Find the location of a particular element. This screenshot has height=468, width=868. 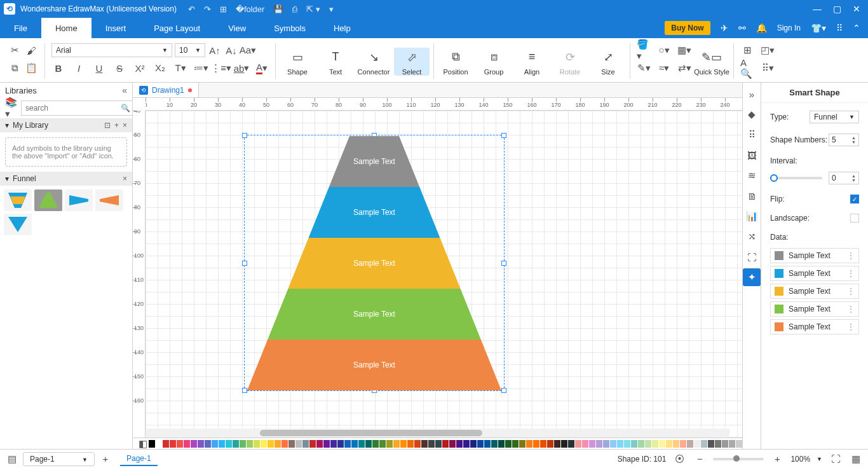

library-menu-icon: 📚▾ is located at coordinates (11, 108).